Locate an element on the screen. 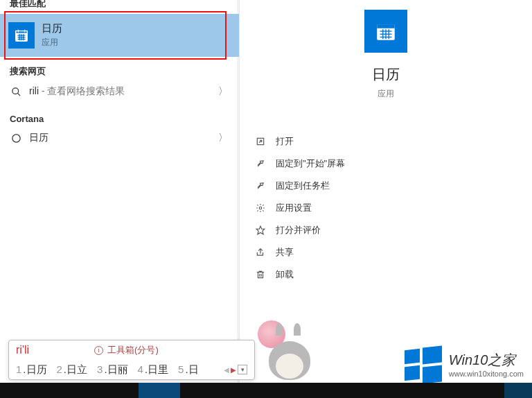 Image resolution: width=532 pixels, height=398 pixels. info-icon: i is located at coordinates (98, 351).